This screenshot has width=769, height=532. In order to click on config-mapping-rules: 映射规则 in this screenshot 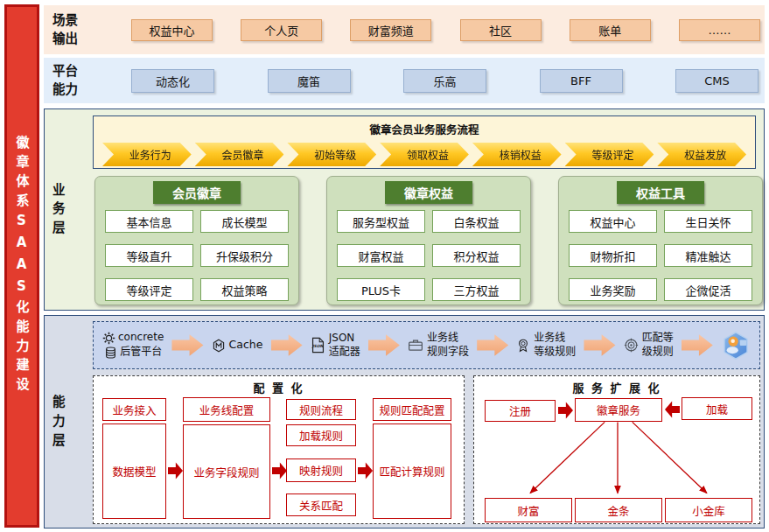, I will do `click(321, 471)`.